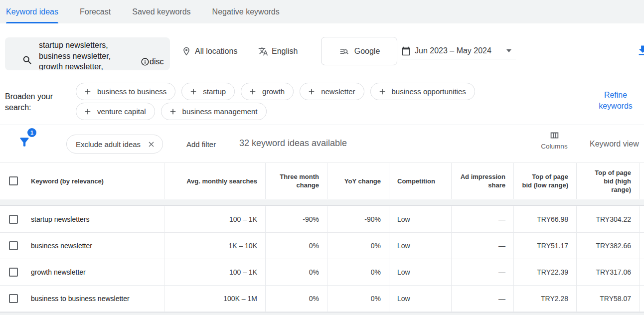 The image size is (644, 315). I want to click on cell-avg_monthly_searches: 100 – 1K, so click(215, 219).